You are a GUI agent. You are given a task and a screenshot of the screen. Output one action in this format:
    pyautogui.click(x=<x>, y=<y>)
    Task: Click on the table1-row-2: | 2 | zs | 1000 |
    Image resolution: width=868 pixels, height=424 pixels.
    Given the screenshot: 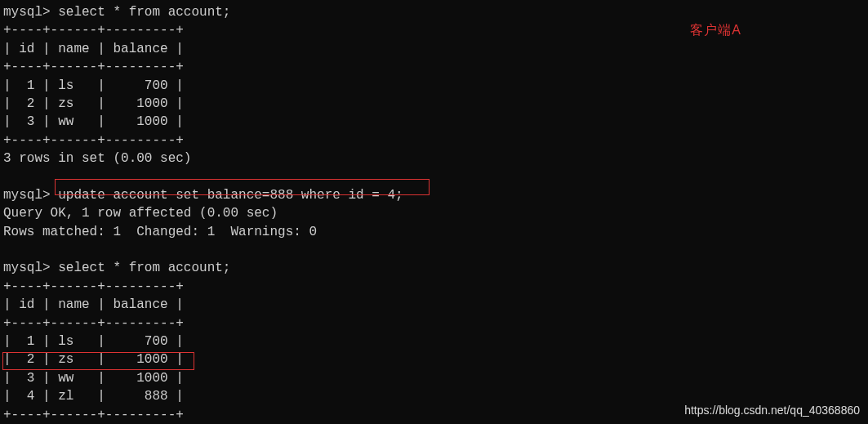 What is the action you would take?
    pyautogui.click(x=434, y=104)
    